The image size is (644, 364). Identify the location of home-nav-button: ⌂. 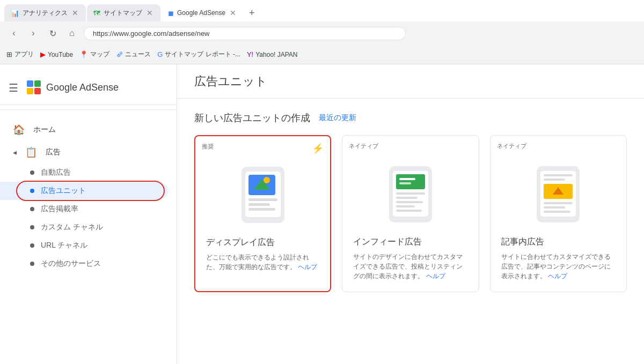
(72, 33).